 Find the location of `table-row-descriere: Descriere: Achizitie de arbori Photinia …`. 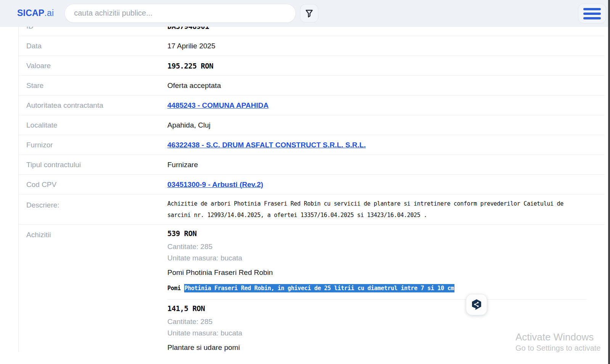

table-row-descriere: Descriere: Achizitie de arbori Photinia … is located at coordinates (311, 209).